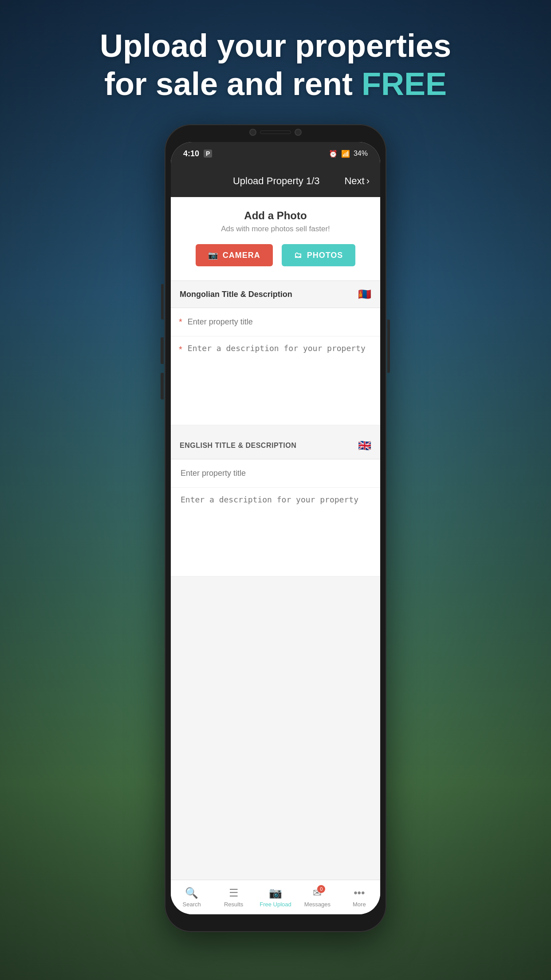 This screenshot has width=551, height=980. What do you see at coordinates (276, 474) in the screenshot?
I see `english-title-row` at bounding box center [276, 474].